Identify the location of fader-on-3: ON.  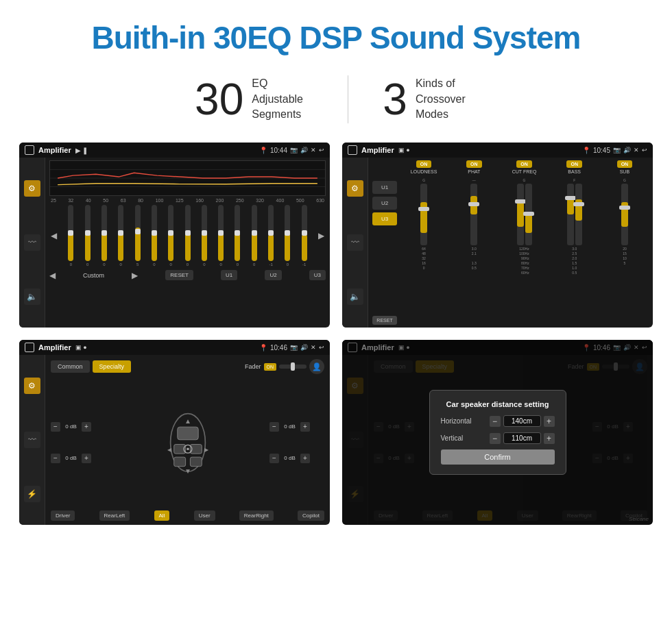
(270, 367).